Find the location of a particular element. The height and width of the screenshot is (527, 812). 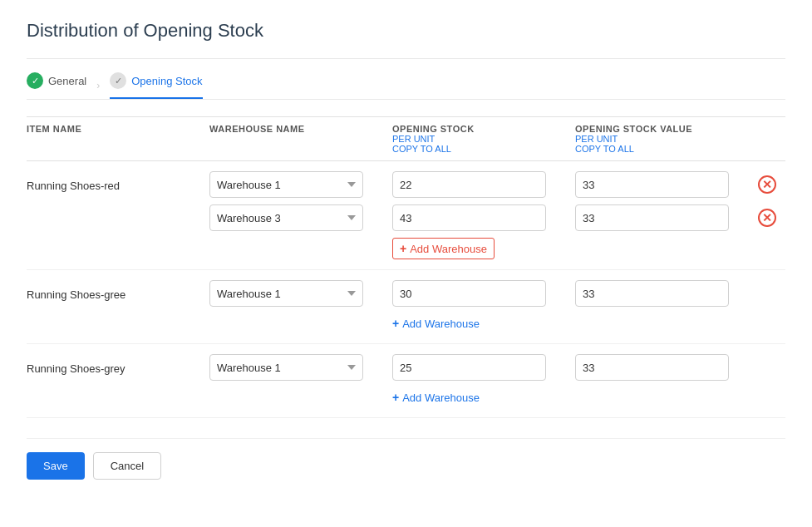

footer-buttons: Save Cancel is located at coordinates (406, 459).